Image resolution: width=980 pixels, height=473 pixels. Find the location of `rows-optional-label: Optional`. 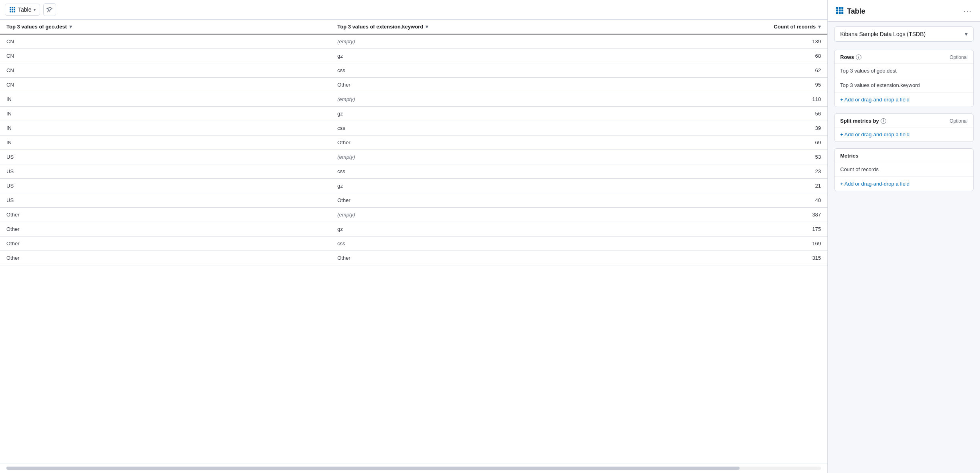

rows-optional-label: Optional is located at coordinates (958, 57).